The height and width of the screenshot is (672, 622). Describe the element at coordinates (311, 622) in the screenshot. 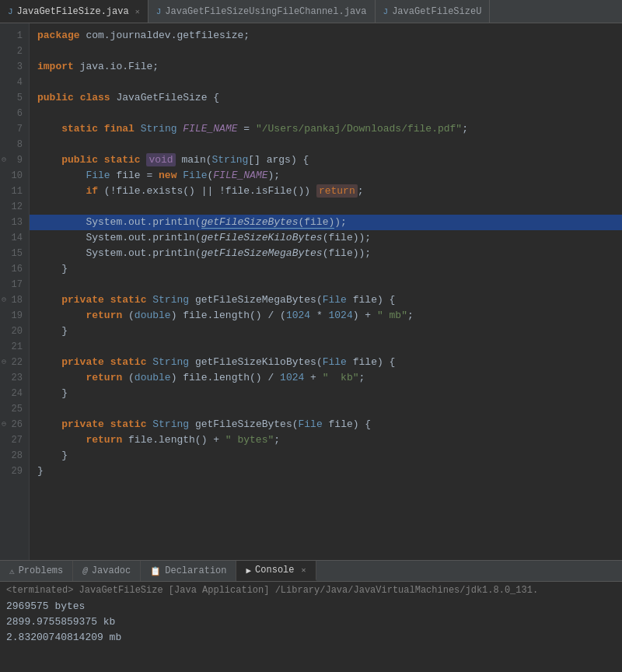

I see `console-line-2: 2899.9755859375 kb` at that location.